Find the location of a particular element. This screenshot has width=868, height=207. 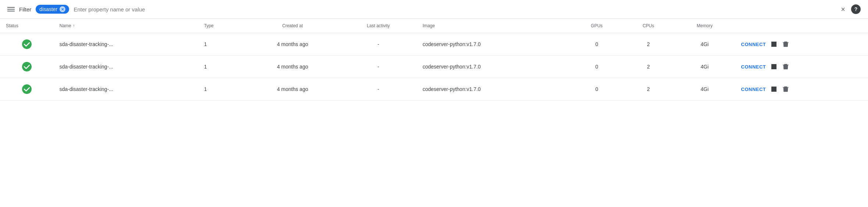

col-header-last-activity: Last activity is located at coordinates (379, 26).